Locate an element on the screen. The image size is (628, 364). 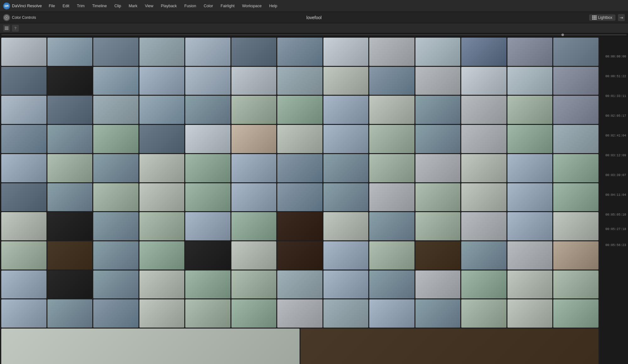
thumb-56-selected is located at coordinates (162, 168).